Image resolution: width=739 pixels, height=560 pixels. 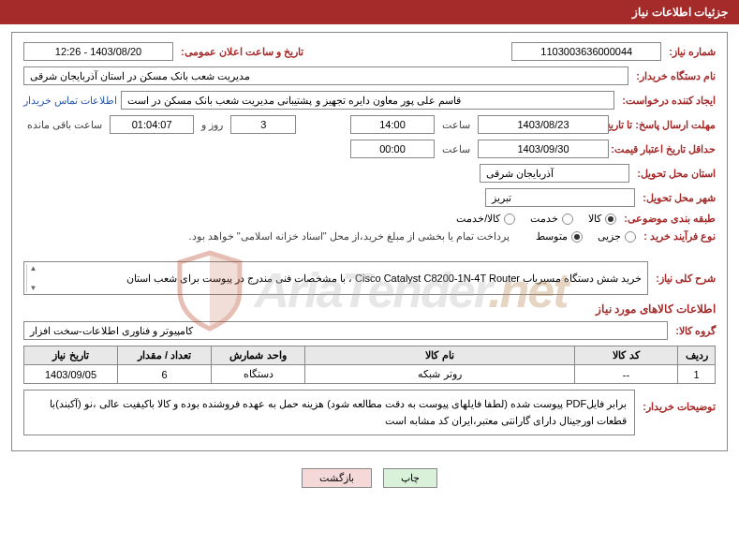 I want to click on summary-box: خرید شش دستگاه مسیریاب Cisco Catalyst C8…, so click(x=335, y=278).